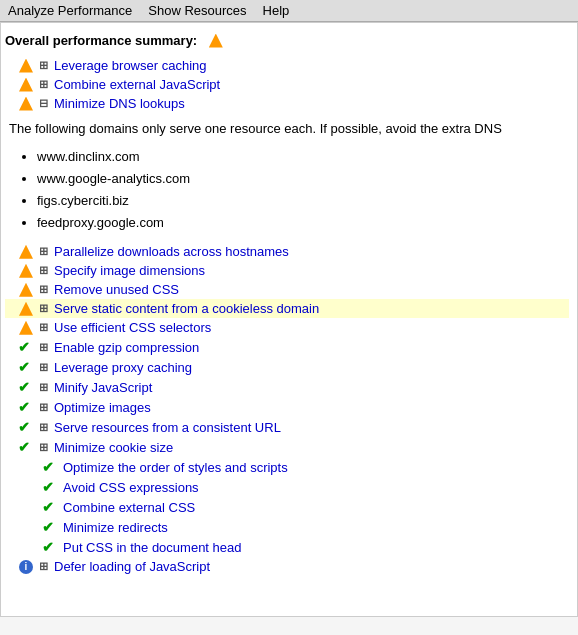 Image resolution: width=578 pixels, height=635 pixels. Describe the element at coordinates (44, 566) in the screenshot. I see `plus-icon-defer-js: ⊞` at that location.